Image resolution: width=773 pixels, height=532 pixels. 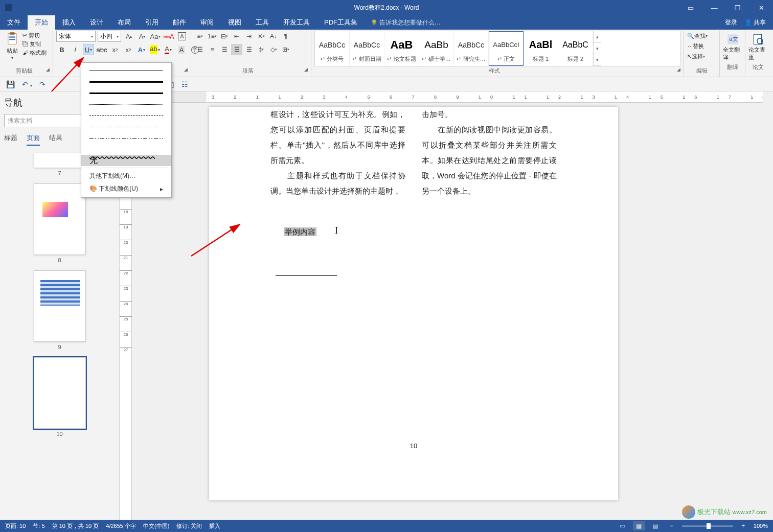 I want to click on style-↵ 硕士学…: AaBb↵ 硕士学…, so click(x=437, y=49).